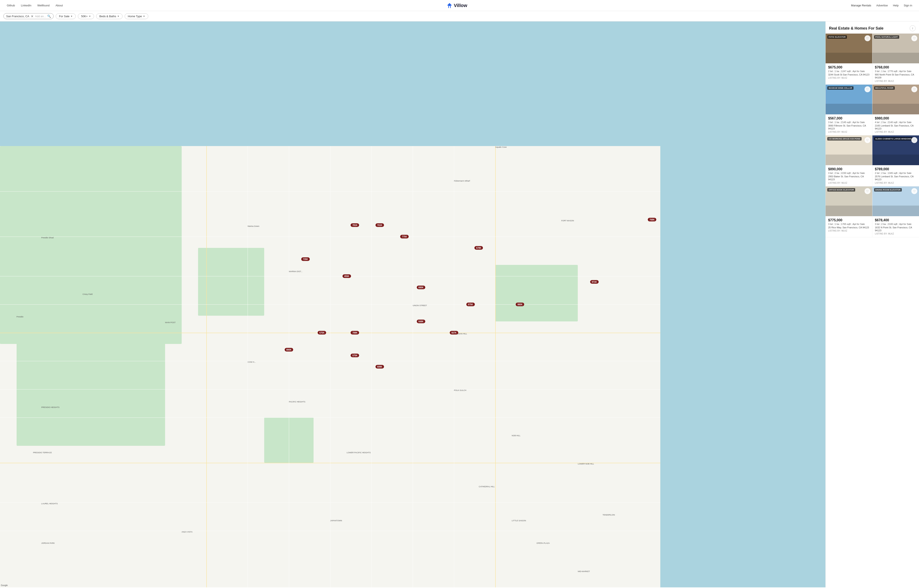 The width and height of the screenshot is (919, 588). What do you see at coordinates (347, 276) in the screenshot?
I see `map-pin: 455K` at bounding box center [347, 276].